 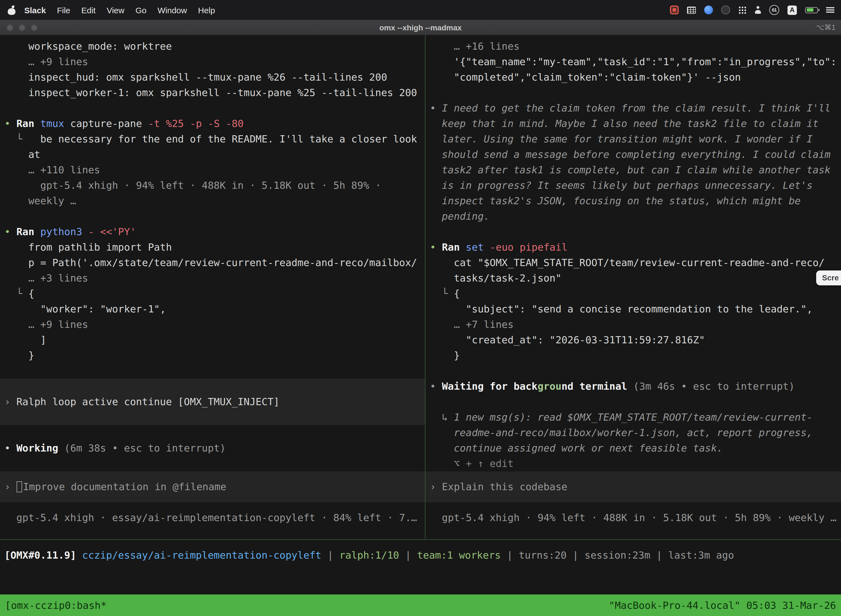 I want to click on terminal-text: Improve documentation in @filename, so click(x=125, y=486).